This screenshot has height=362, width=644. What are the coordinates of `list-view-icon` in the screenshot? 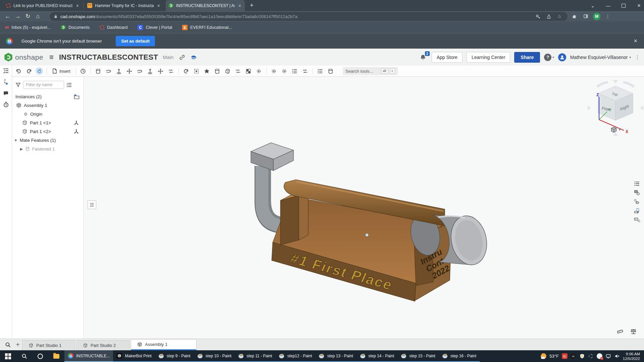 It's located at (69, 85).